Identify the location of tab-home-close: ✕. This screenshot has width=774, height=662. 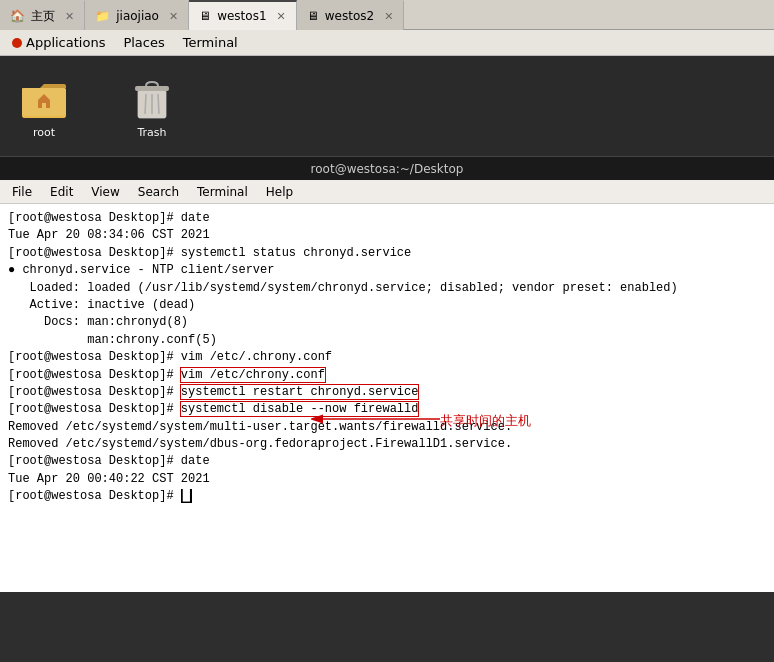
(70, 16).